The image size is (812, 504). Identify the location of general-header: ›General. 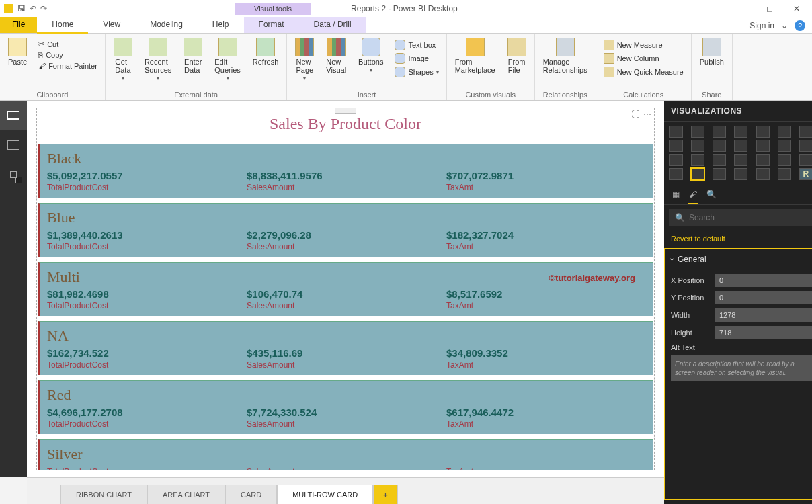
(741, 261).